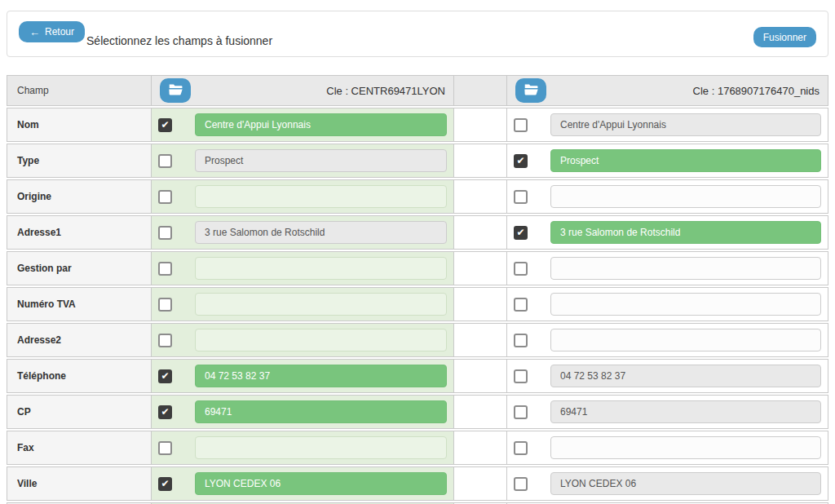 The width and height of the screenshot is (835, 504). I want to click on field-label: Adresse1, so click(39, 232).